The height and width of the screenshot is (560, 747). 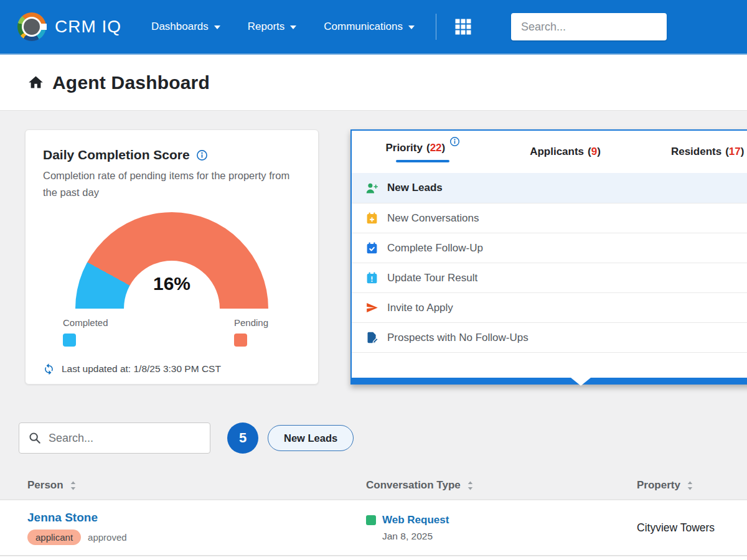 What do you see at coordinates (565, 152) in the screenshot?
I see `tab-applicants: Applicants 9` at bounding box center [565, 152].